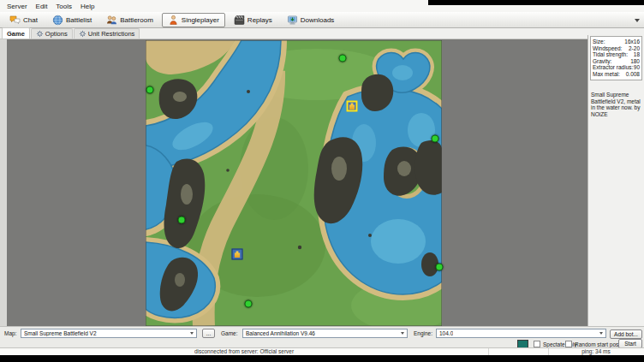 The height and width of the screenshot is (362, 644). What do you see at coordinates (253, 21) in the screenshot?
I see `tab-replays: Replays` at bounding box center [253, 21].